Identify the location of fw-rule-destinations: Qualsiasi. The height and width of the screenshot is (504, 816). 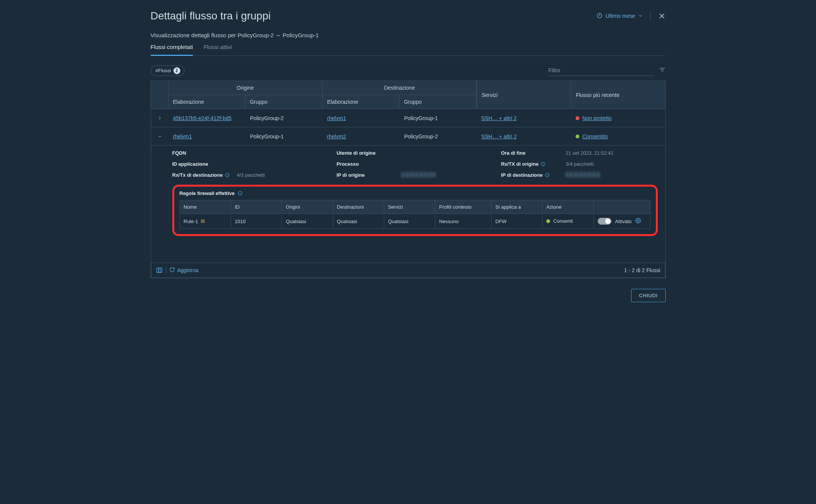
(359, 221).